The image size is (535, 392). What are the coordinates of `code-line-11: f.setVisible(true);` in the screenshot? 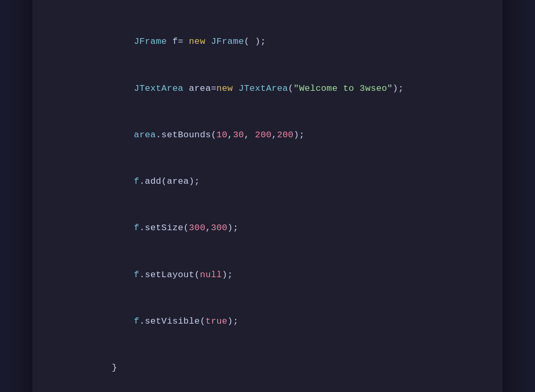 It's located at (268, 322).